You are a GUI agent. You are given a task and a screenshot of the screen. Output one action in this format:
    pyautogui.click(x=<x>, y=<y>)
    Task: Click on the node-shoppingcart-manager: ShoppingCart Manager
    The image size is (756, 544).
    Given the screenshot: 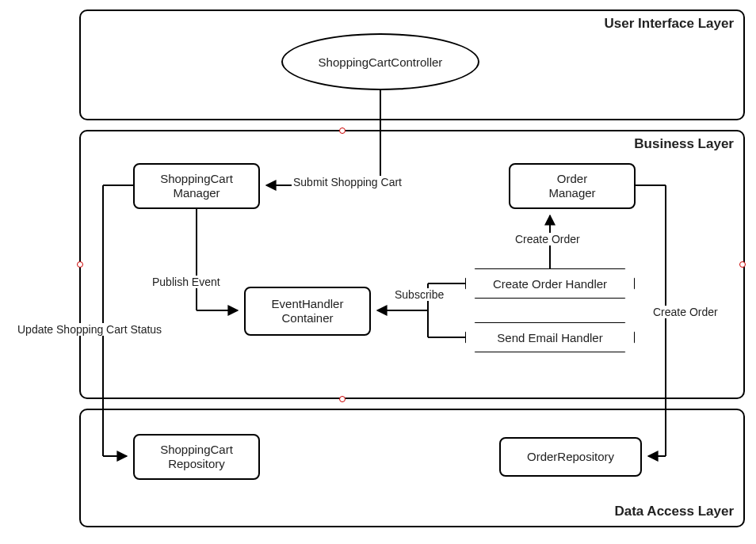 What is the action you would take?
    pyautogui.click(x=197, y=186)
    